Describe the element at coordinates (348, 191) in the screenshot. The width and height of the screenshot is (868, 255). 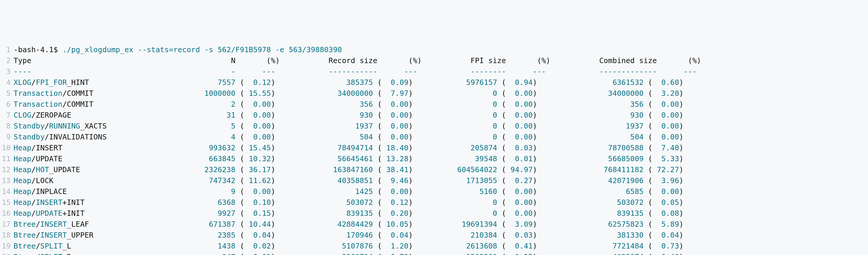
I see `table-row: Heap/INPLACE 9 ( 0.00) 1425 ( 0.00) 5160…` at that location.